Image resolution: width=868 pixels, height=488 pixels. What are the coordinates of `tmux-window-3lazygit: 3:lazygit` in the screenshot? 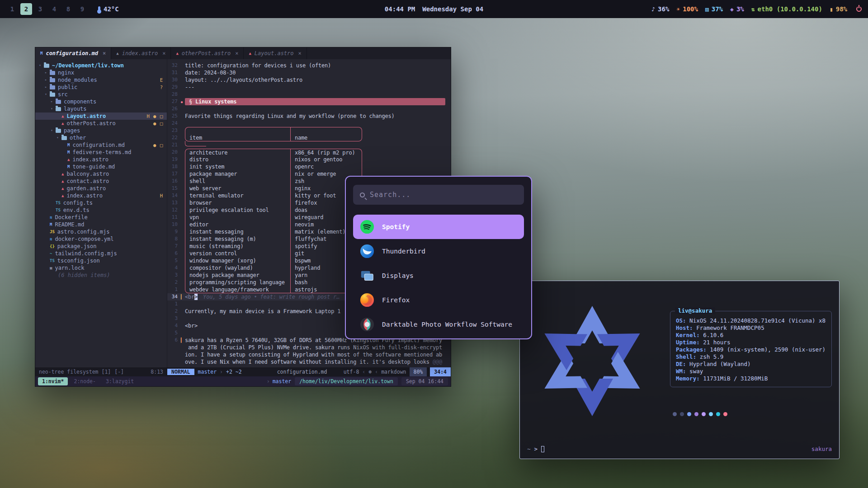 It's located at (120, 381).